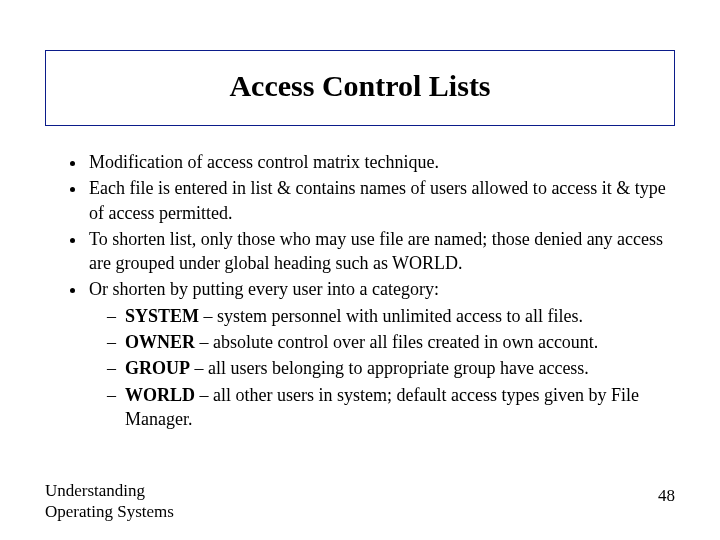 Image resolution: width=720 pixels, height=540 pixels. Describe the element at coordinates (391, 316) in the screenshot. I see `category-desc: – system personnel with unlimited access…` at that location.